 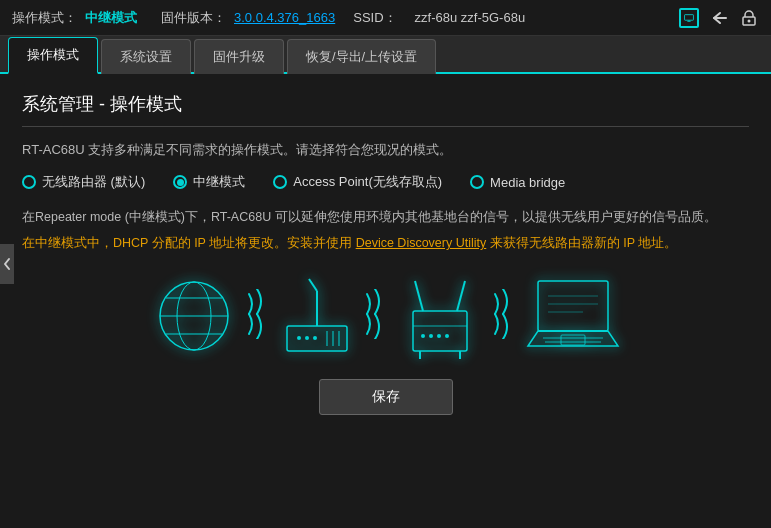 I want to click on topbar: 操作模式： 中继模式 固件版本： 3.0.0.4.376_1663 SSID： …, so click(x=386, y=18).